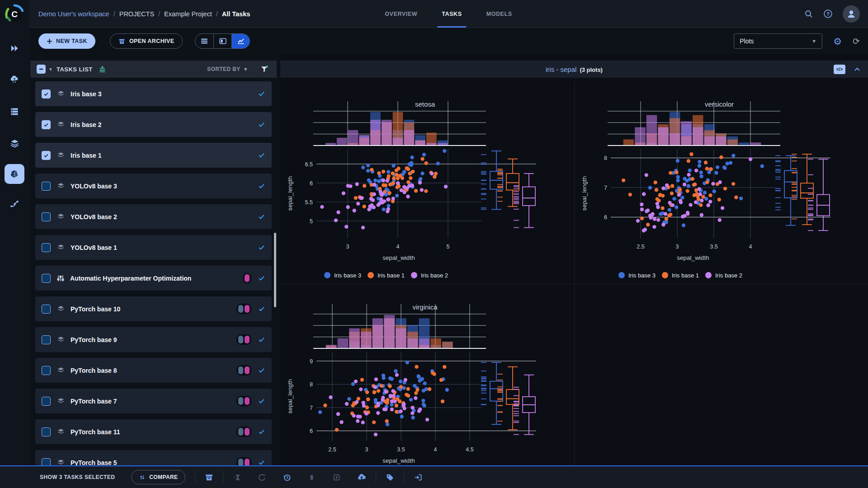 This screenshot has width=868, height=488. I want to click on plot-section-header: iris - sepal (3 plots) </>, so click(574, 69).